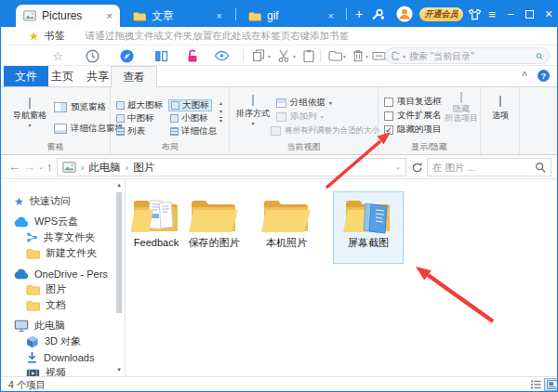 This screenshot has width=558, height=392. What do you see at coordinates (304, 102) in the screenshot?
I see `group-by-button: 分组依据 ▾` at bounding box center [304, 102].